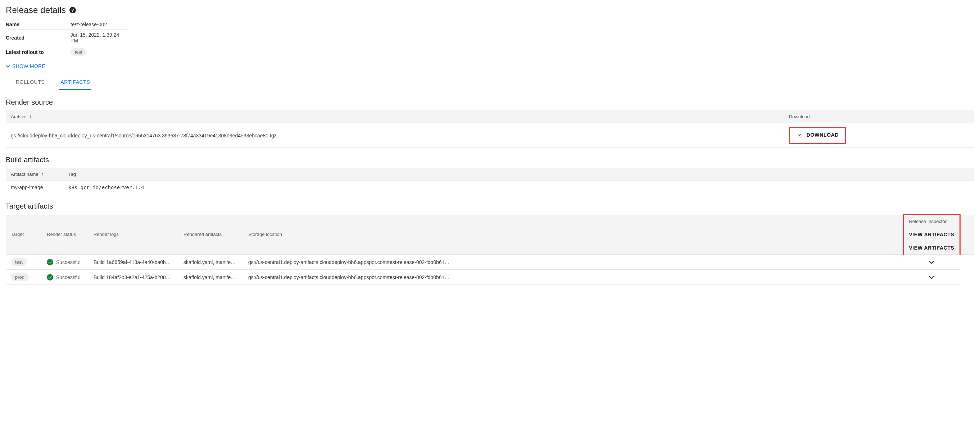 Image resolution: width=980 pixels, height=428 pixels. I want to click on col-artifact-name: Artifact name ↑, so click(34, 174).